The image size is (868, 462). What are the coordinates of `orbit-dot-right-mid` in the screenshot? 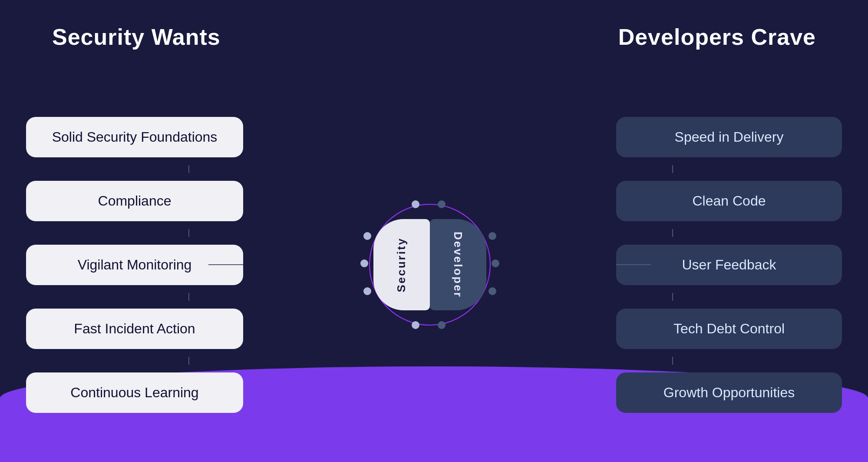 It's located at (495, 263).